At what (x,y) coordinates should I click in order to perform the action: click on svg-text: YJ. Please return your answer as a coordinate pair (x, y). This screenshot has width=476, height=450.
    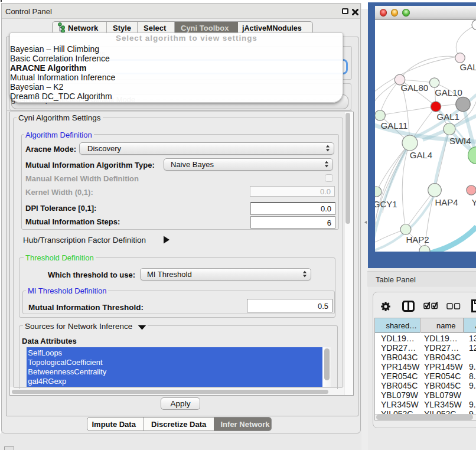
    Looking at the image, I should click on (474, 202).